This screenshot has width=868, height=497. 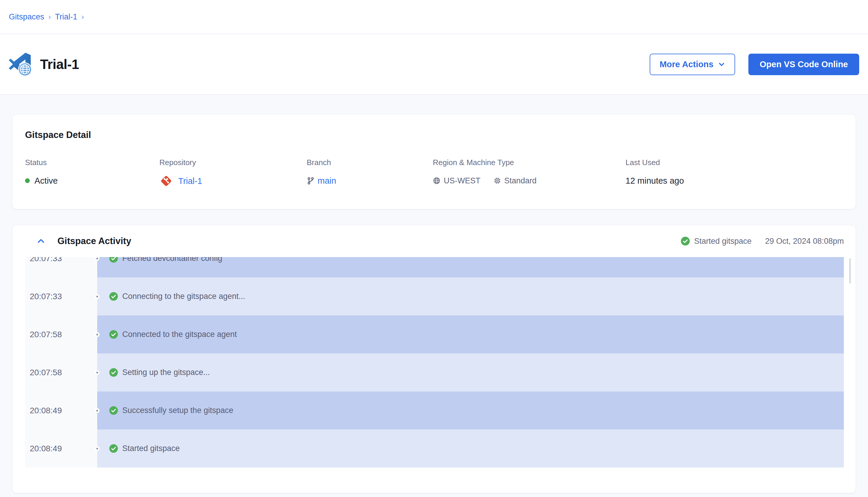 What do you see at coordinates (20, 64) in the screenshot?
I see `vscode-online-icon` at bounding box center [20, 64].